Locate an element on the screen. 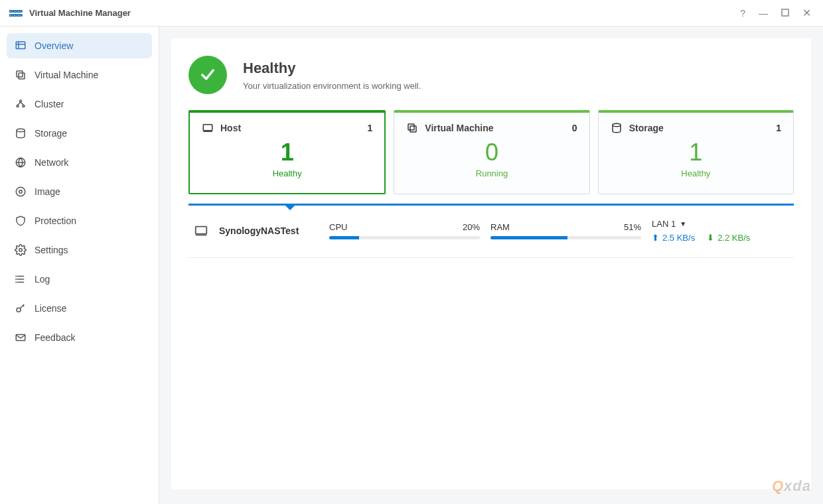  download-icon: ⬇ is located at coordinates (710, 237).